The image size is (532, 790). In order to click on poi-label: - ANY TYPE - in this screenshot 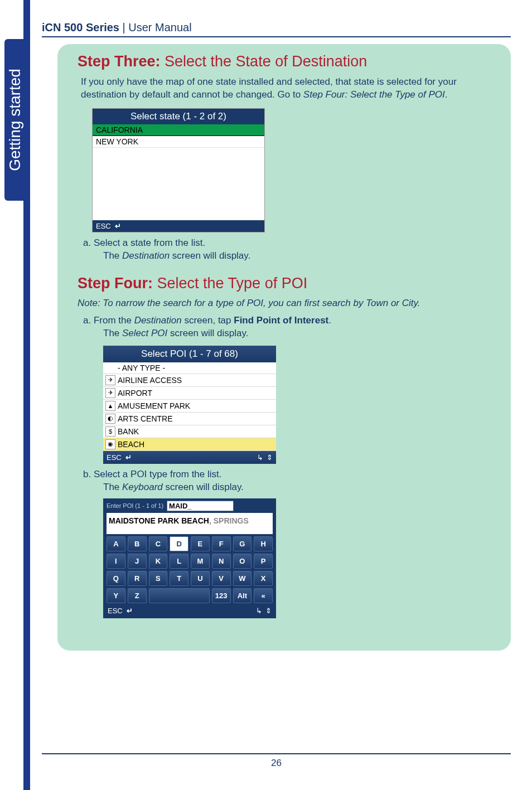, I will do `click(142, 368)`.